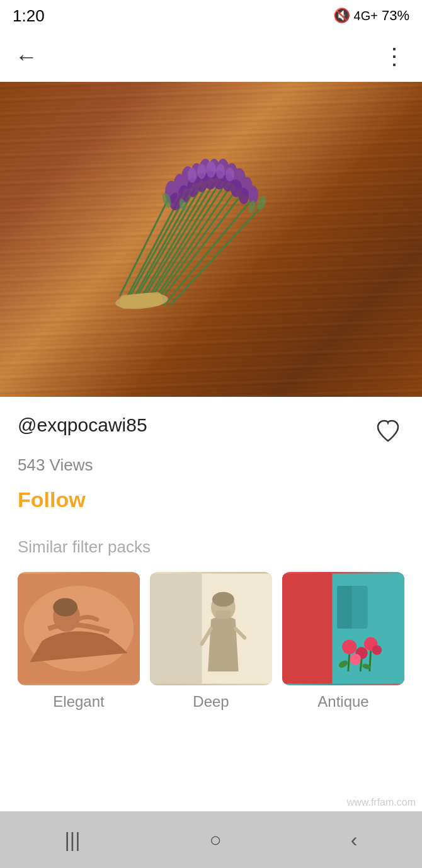 The height and width of the screenshot is (868, 422). Describe the element at coordinates (79, 629) in the screenshot. I see `elegant-thumb-svg` at that location.